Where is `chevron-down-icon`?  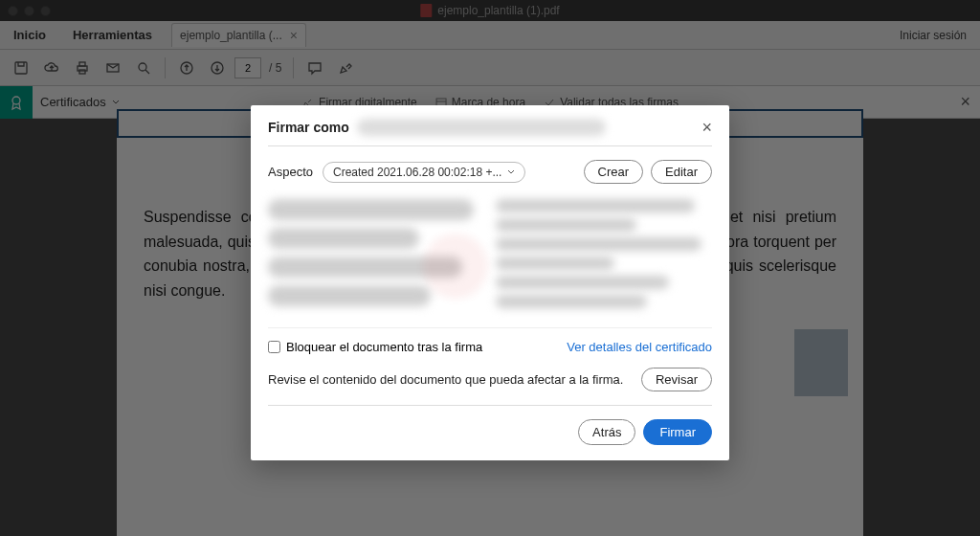 chevron-down-icon is located at coordinates (511, 172).